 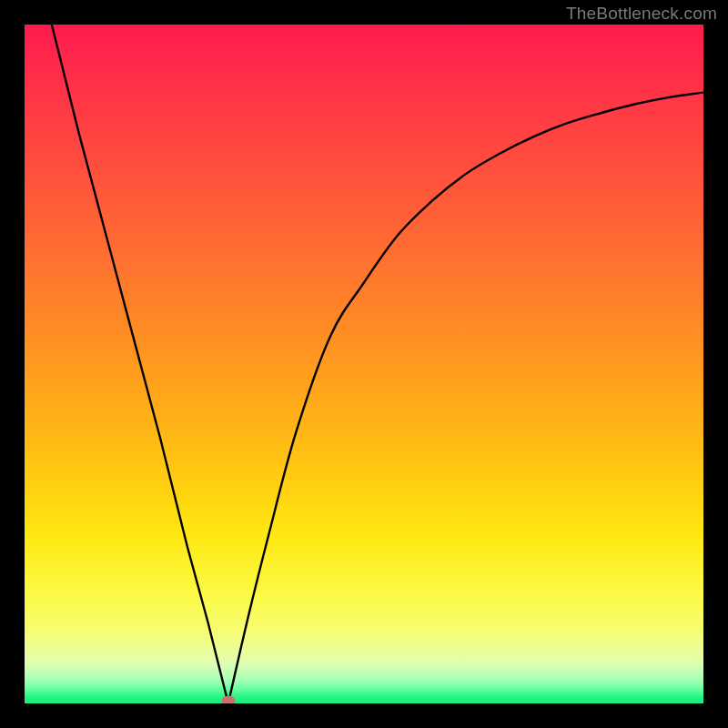 I want to click on optimal-point-marker, so click(x=228, y=701).